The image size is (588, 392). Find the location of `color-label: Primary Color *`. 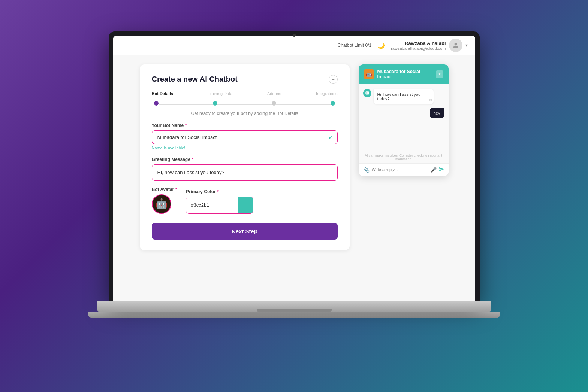

color-label: Primary Color * is located at coordinates (220, 192).